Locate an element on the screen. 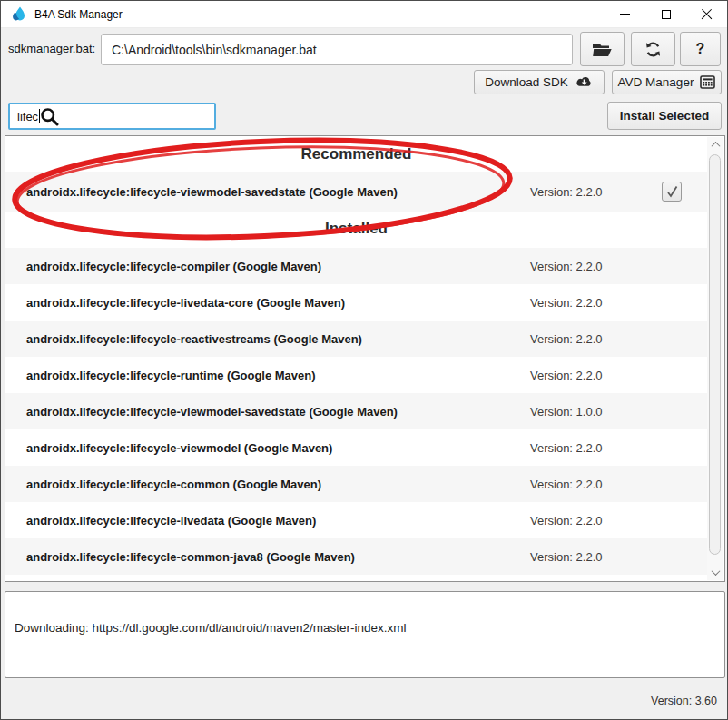 The width and height of the screenshot is (728, 720). package-name: androidx.lifecycle:lifecycle-common (Goo… is located at coordinates (163, 485).